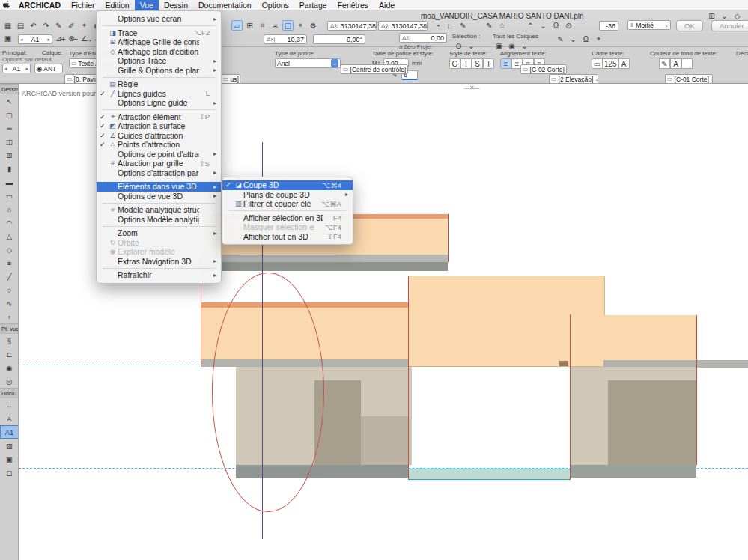 This screenshot has height=560, width=748. I want to click on bg-number-box, so click(687, 64).